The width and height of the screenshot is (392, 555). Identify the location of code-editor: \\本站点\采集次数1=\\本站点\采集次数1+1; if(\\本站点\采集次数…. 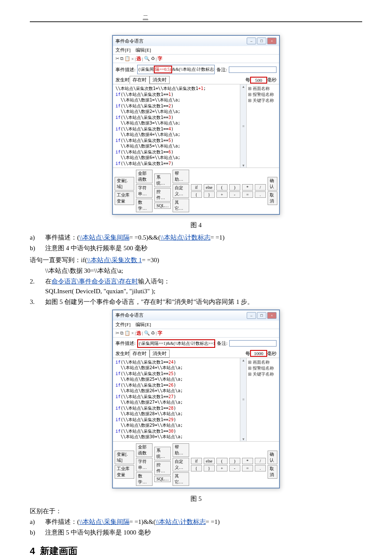
(176, 126).